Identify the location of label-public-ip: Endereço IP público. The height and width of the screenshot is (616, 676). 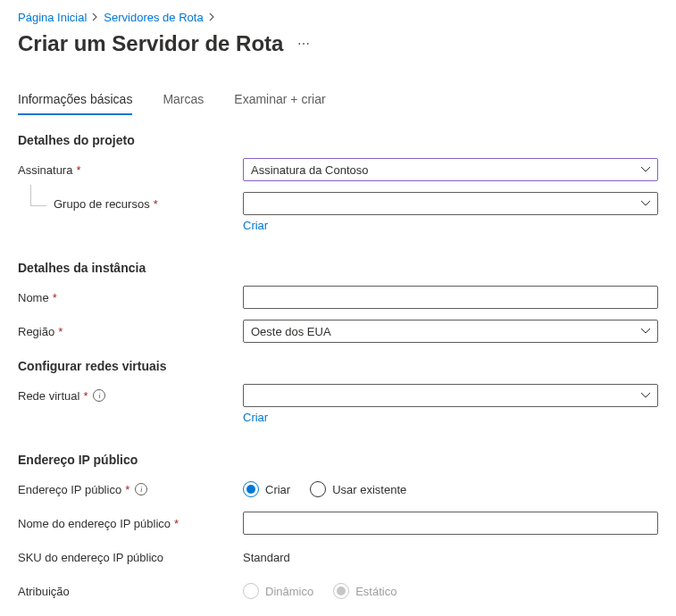
(70, 489).